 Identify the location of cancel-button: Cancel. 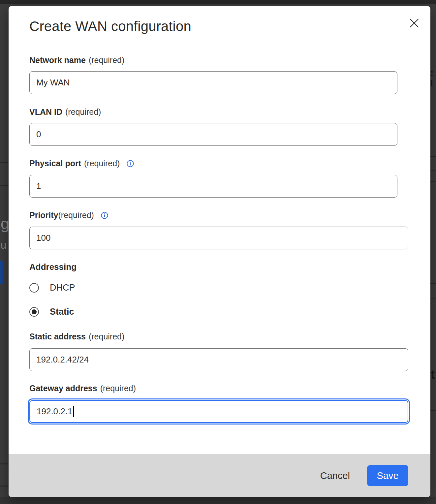
(335, 476).